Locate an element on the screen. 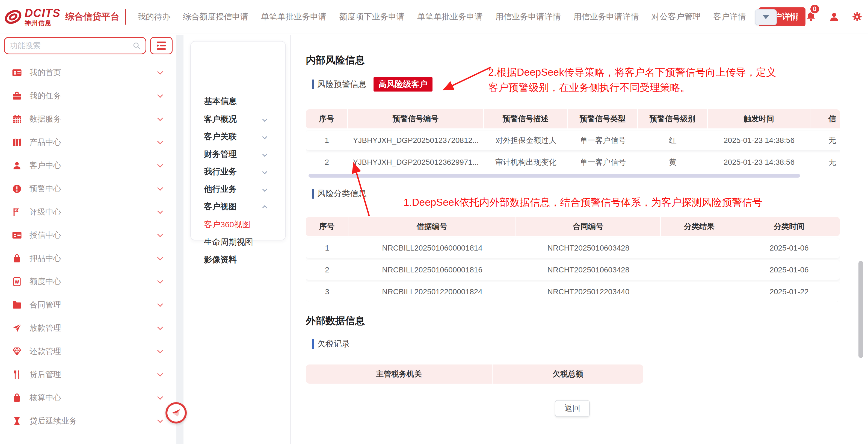 The image size is (868, 444). id-card-icon is located at coordinates (17, 73).